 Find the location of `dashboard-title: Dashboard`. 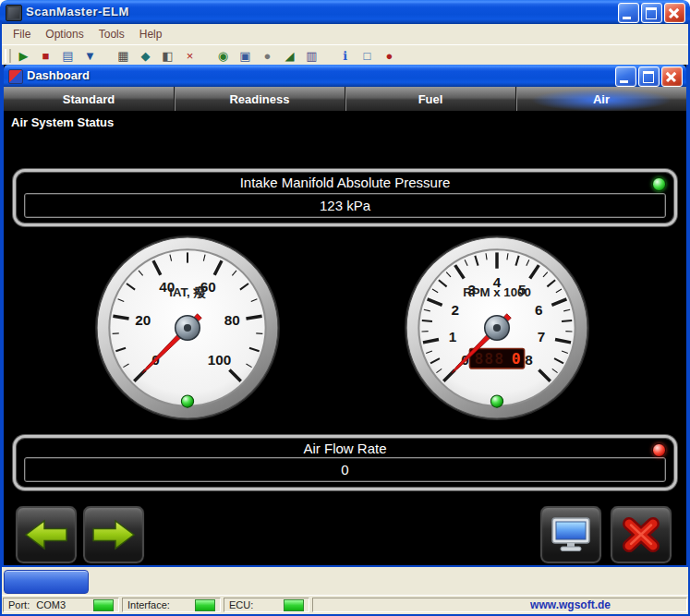

dashboard-title: Dashboard is located at coordinates (58, 76).